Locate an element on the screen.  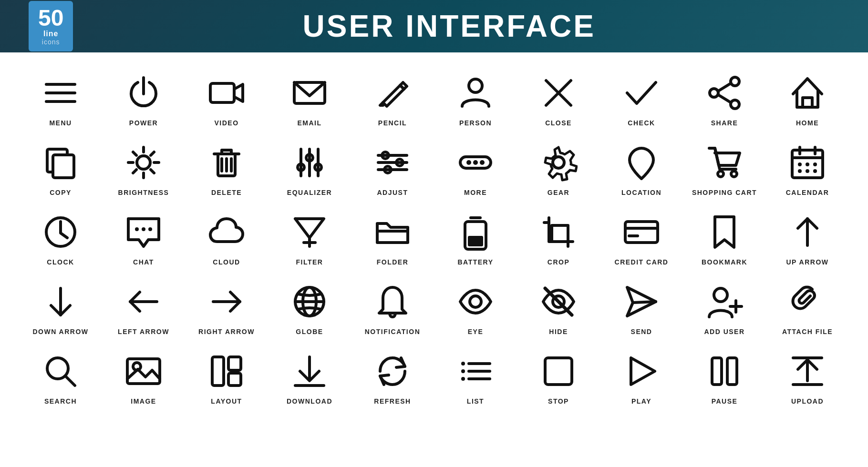
brightness-label: BRIGHTNESS is located at coordinates (144, 193).